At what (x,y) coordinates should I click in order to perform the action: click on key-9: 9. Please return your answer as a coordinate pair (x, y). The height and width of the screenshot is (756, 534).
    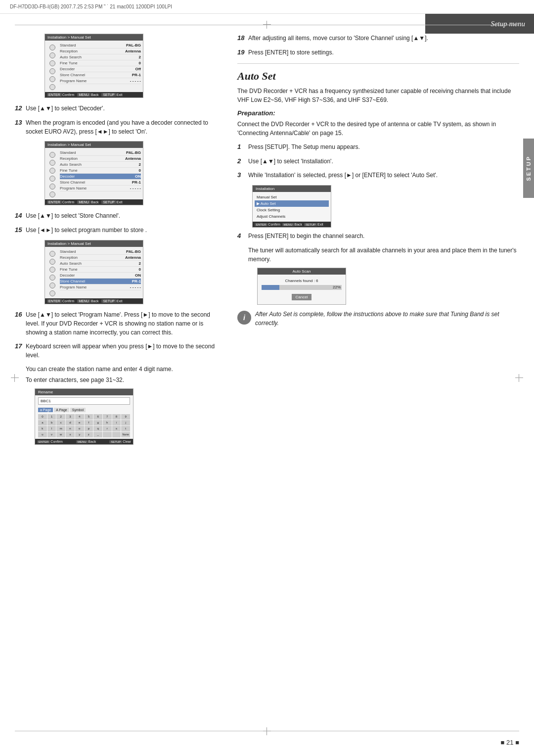
    Looking at the image, I should click on (126, 417).